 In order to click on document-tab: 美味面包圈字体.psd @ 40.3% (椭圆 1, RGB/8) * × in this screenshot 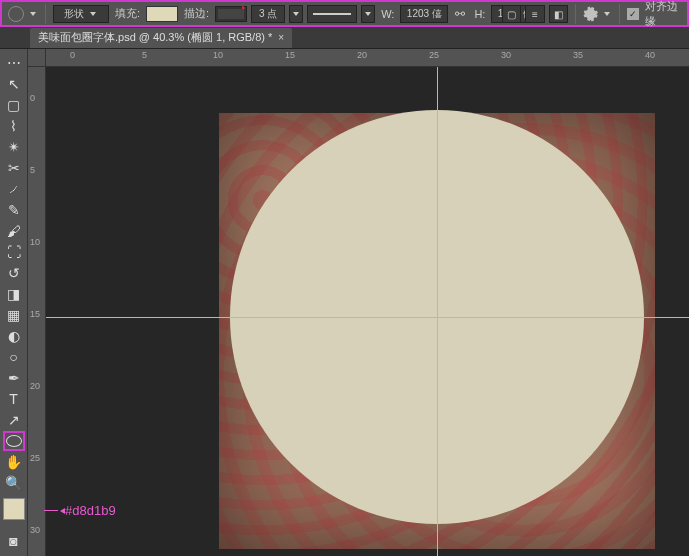, I will do `click(161, 38)`.